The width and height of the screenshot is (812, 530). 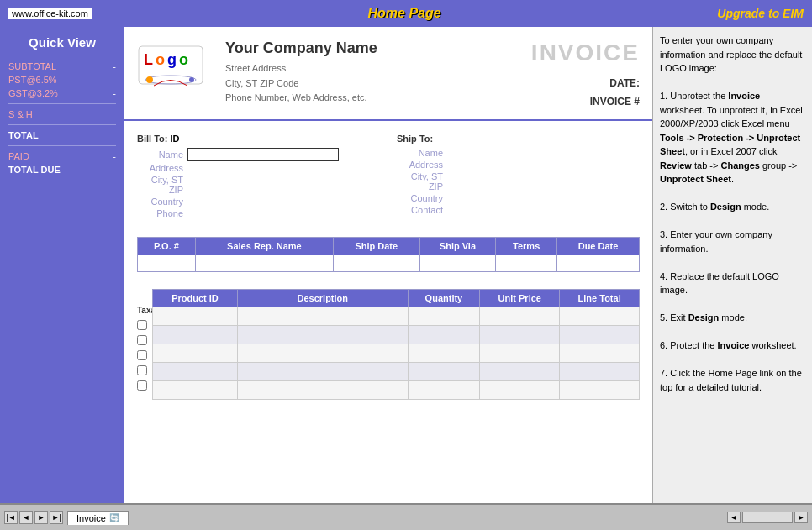 I want to click on subtotal-value: -, so click(x=114, y=66).